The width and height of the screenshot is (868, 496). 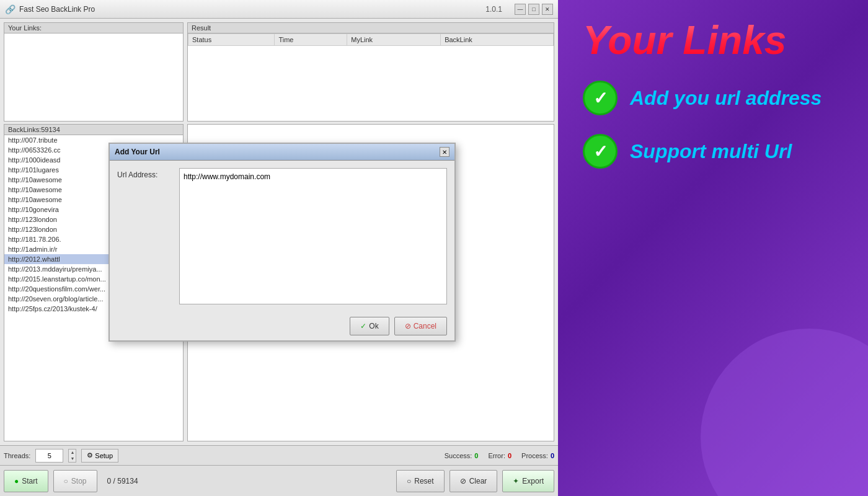 What do you see at coordinates (279, 480) in the screenshot?
I see `action-bar: ● Start ○ Stop 0 / 59134 ○ Reset ⊘ Clear…` at bounding box center [279, 480].